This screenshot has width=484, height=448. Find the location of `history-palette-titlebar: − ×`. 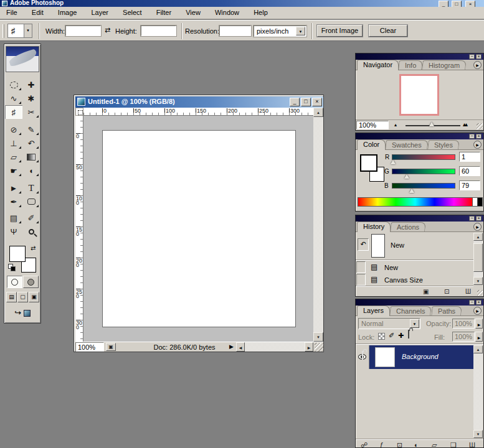

history-palette-titlebar: − × is located at coordinates (420, 218).